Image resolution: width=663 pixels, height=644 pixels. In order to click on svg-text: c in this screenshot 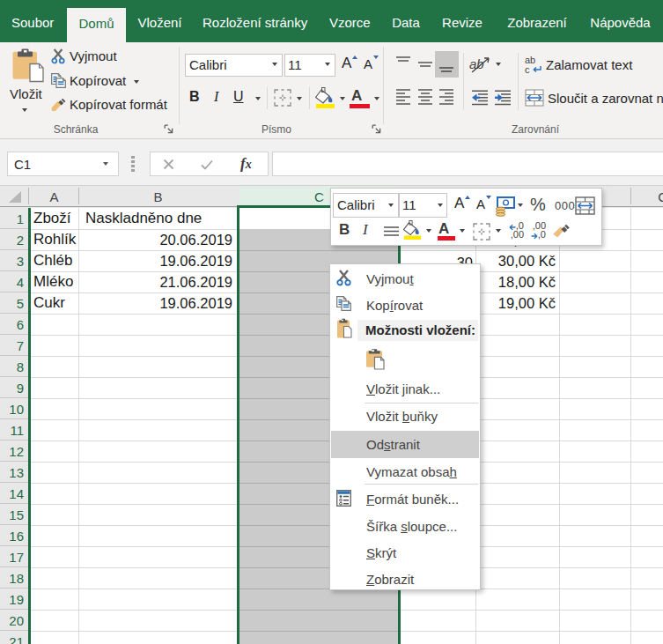, I will do `click(527, 70)`.